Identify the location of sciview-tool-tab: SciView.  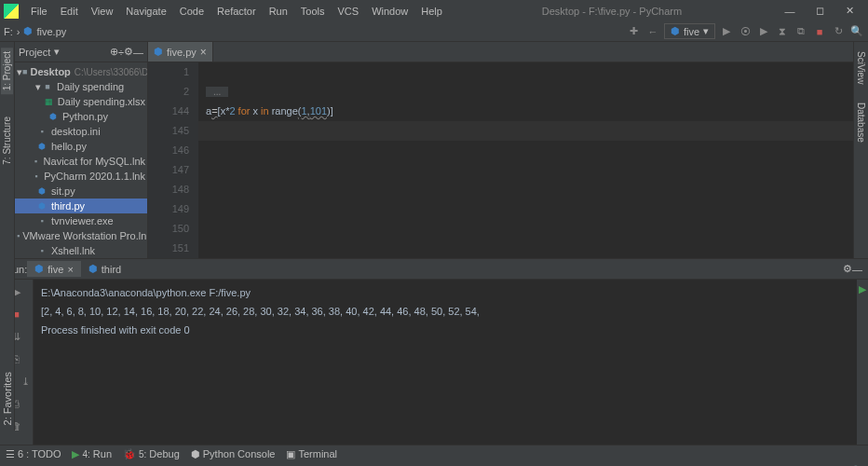
(861, 67).